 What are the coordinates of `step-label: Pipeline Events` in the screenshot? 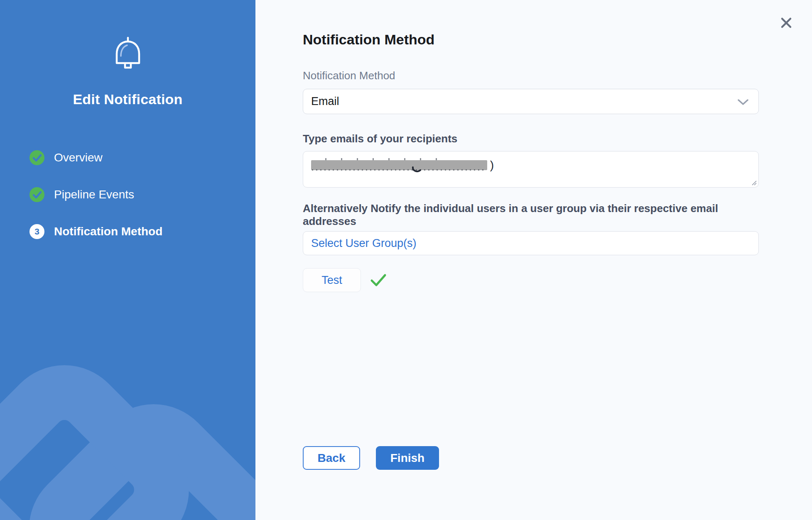 It's located at (94, 195).